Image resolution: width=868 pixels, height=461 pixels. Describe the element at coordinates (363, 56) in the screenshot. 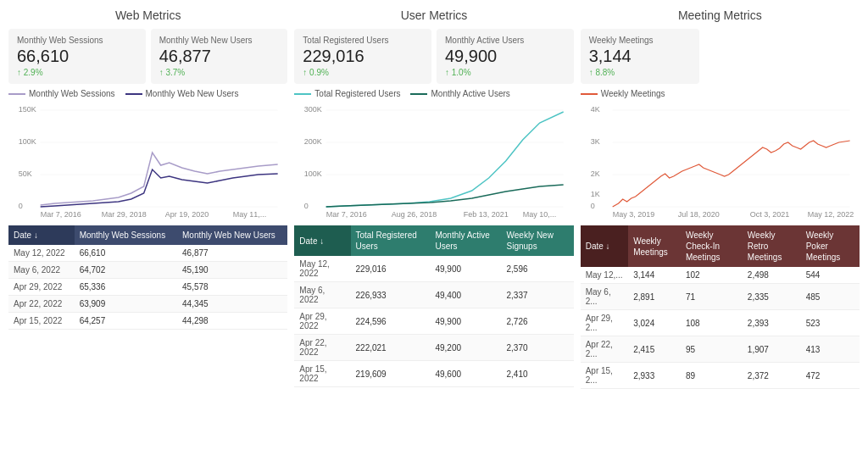

I see `total-registered-value: 229,016` at that location.